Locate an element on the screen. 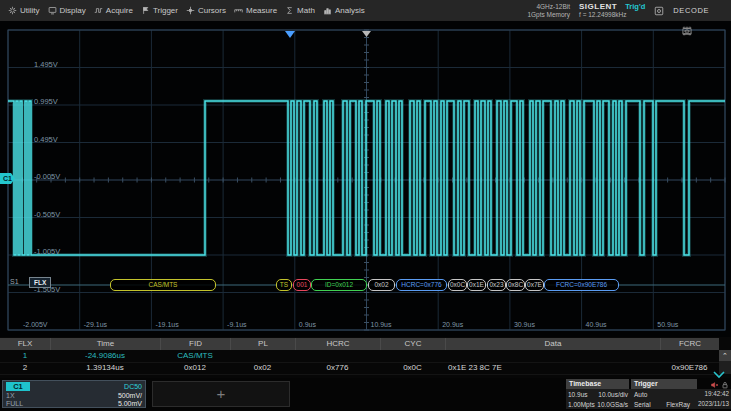 This screenshot has height=411, width=731. table-header-flx: FLX is located at coordinates (25, 344).